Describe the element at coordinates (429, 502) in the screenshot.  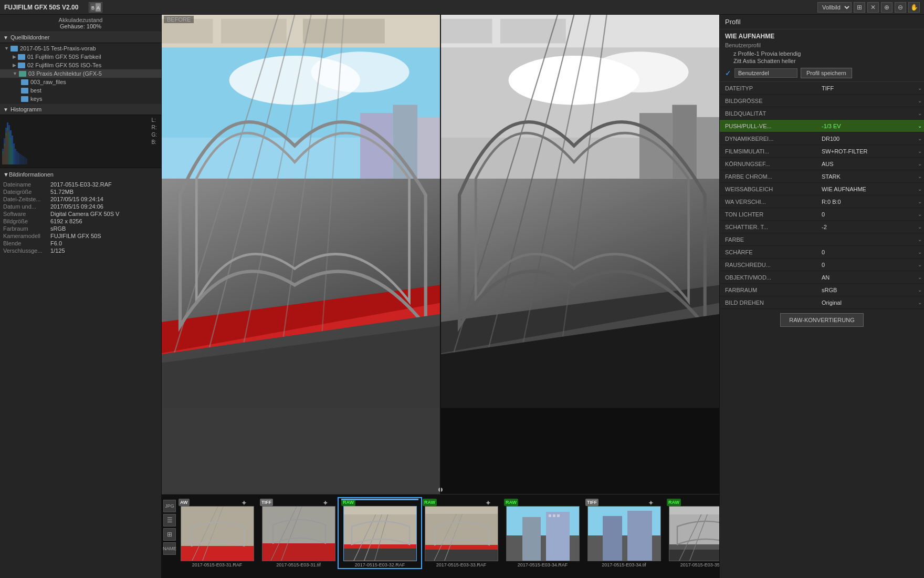
I see `film-badge-4: RAW` at that location.